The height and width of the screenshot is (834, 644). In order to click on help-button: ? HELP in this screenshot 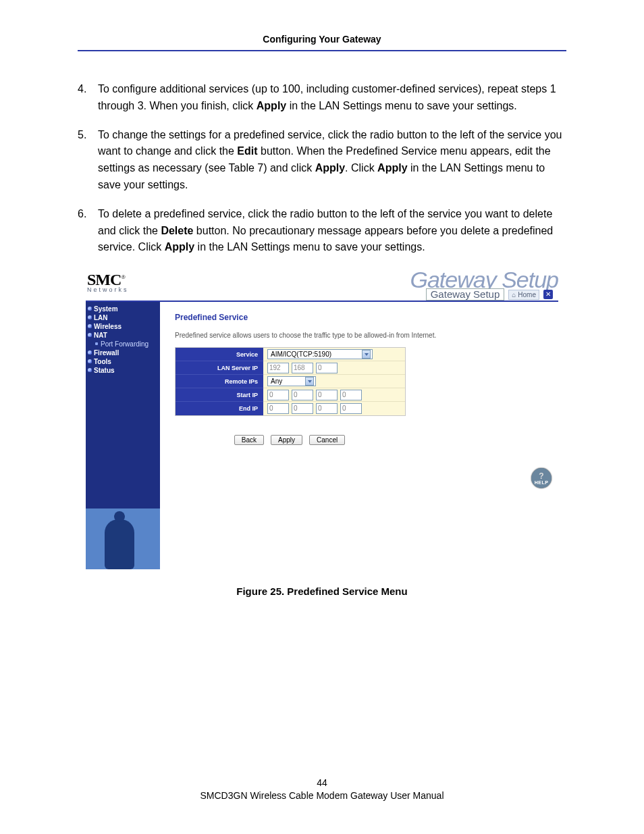, I will do `click(541, 478)`.